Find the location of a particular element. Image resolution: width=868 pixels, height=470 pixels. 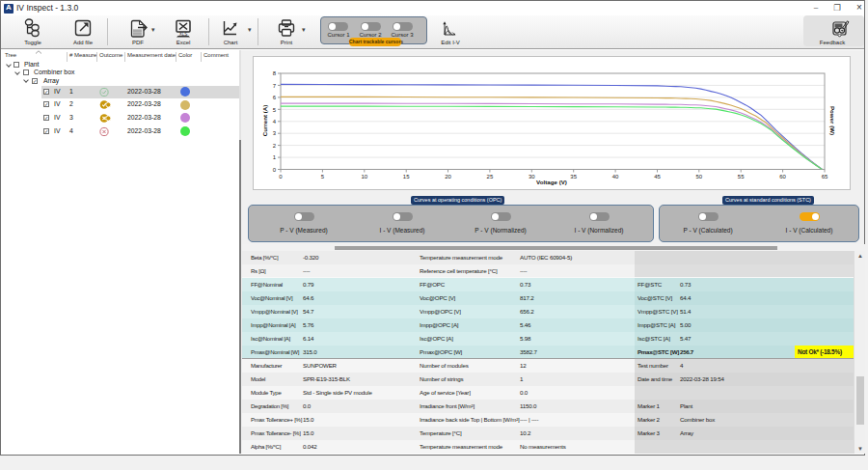

svg-text: Current (A) is located at coordinates (264, 122).